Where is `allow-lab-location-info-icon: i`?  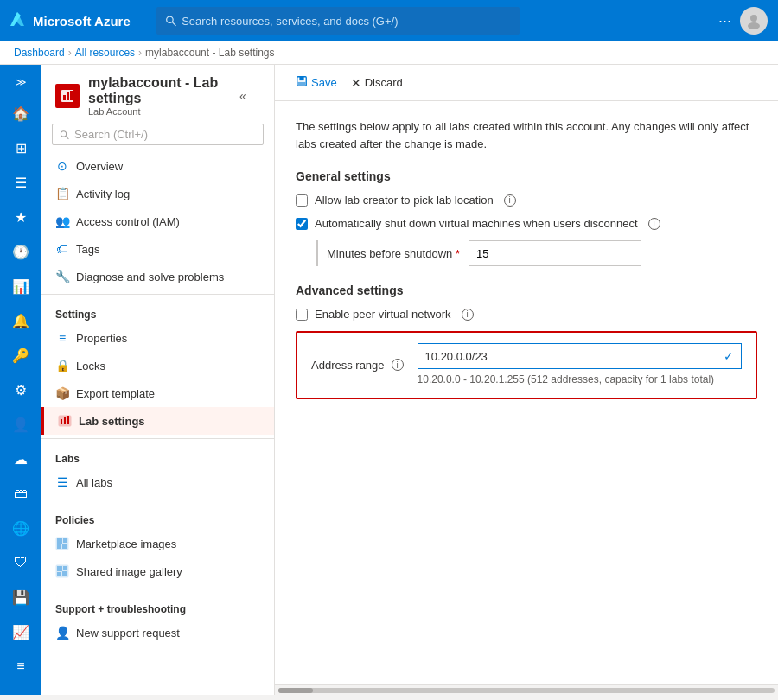
allow-lab-location-info-icon: i is located at coordinates (510, 200).